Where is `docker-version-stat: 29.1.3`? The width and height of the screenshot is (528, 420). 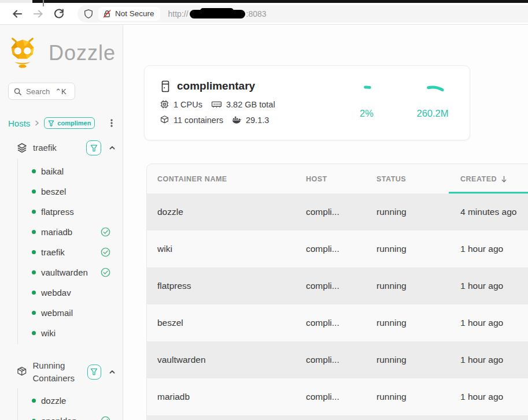 docker-version-stat: 29.1.3 is located at coordinates (250, 120).